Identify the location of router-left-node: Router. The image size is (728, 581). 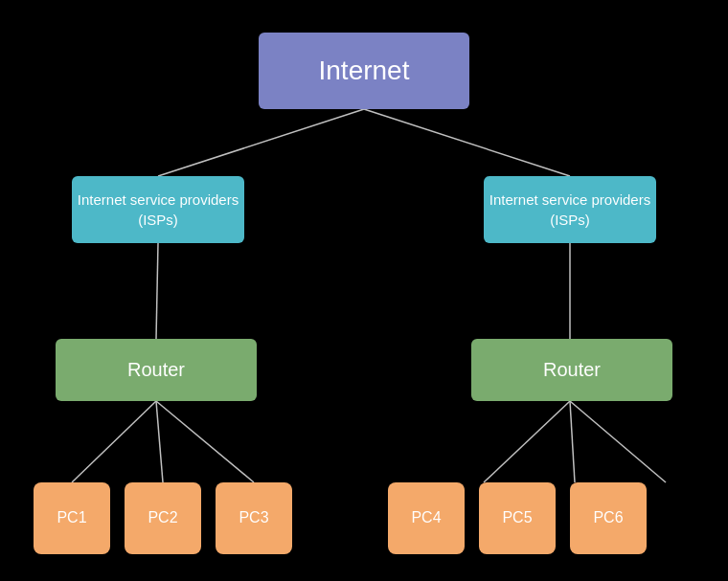
(156, 369).